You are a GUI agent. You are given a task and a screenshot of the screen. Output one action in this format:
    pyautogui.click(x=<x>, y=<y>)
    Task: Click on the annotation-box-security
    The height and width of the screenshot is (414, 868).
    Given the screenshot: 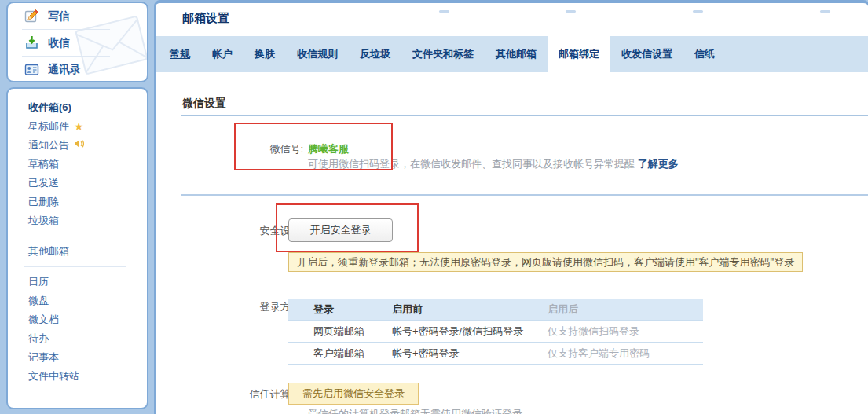 What is the action you would take?
    pyautogui.click(x=347, y=228)
    